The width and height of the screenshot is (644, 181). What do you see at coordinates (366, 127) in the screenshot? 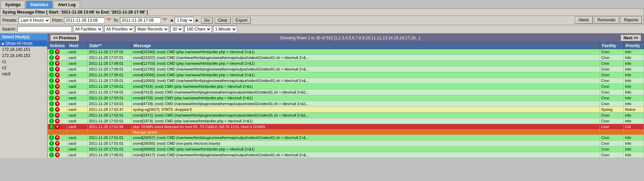
I see `cell-message: php: DOWN event detected for host IIX, T…` at bounding box center [366, 127].